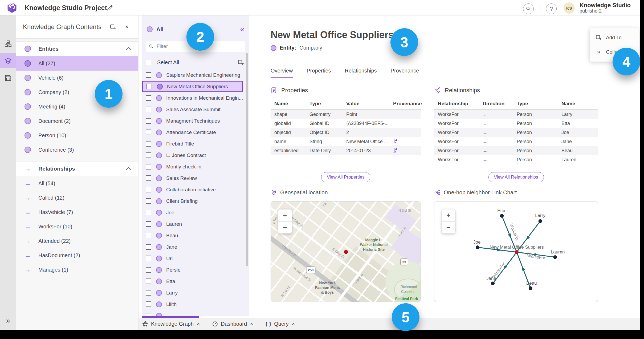 The image size is (644, 339). What do you see at coordinates (578, 160) in the screenshot?
I see `related-entity-link: Lauren` at bounding box center [578, 160].